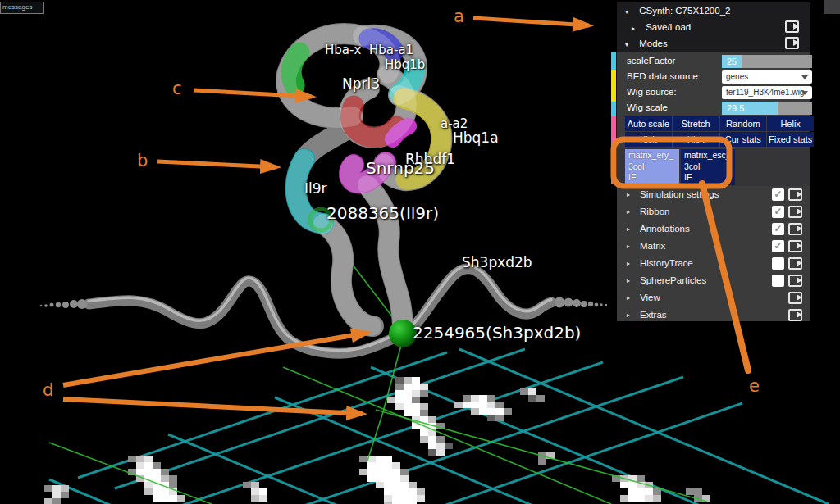 The width and height of the screenshot is (840, 504). What do you see at coordinates (714, 211) in the screenshot?
I see `section-ribbon: ▸ Ribbon ✓` at bounding box center [714, 211].